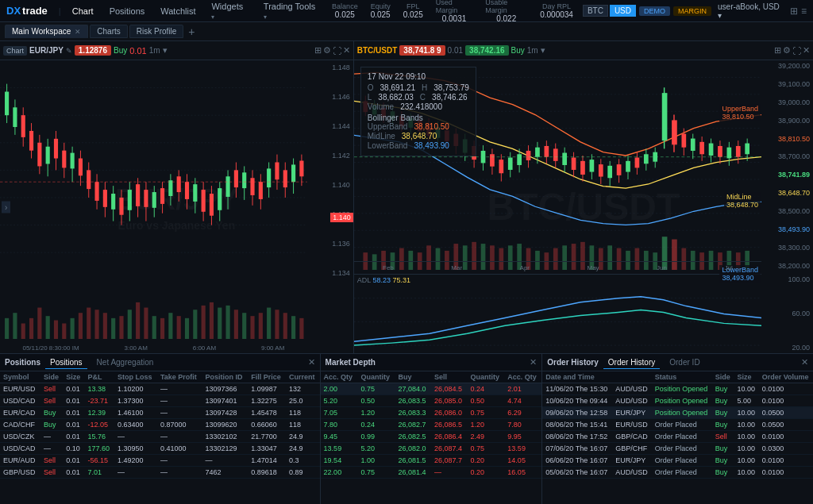 The height and width of the screenshot is (504, 813). Describe the element at coordinates (229, 11) in the screenshot. I see `nav-widgets: Widgets ▾` at that location.